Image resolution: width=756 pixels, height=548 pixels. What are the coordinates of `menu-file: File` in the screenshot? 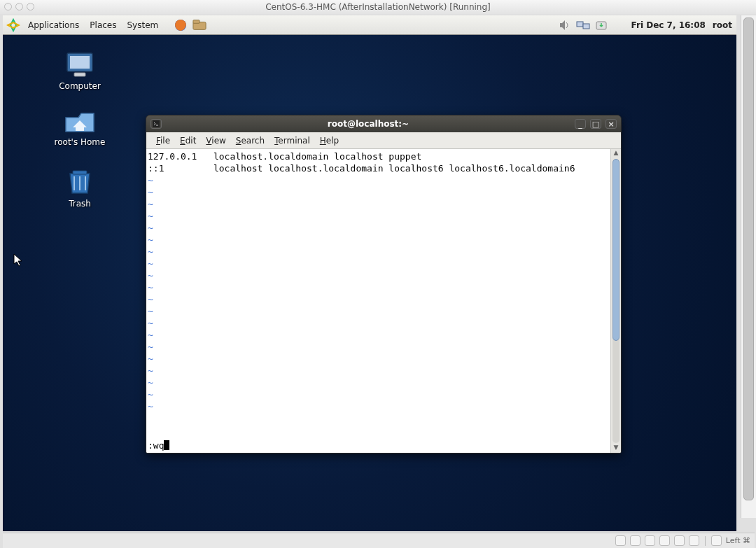 It's located at (163, 141).